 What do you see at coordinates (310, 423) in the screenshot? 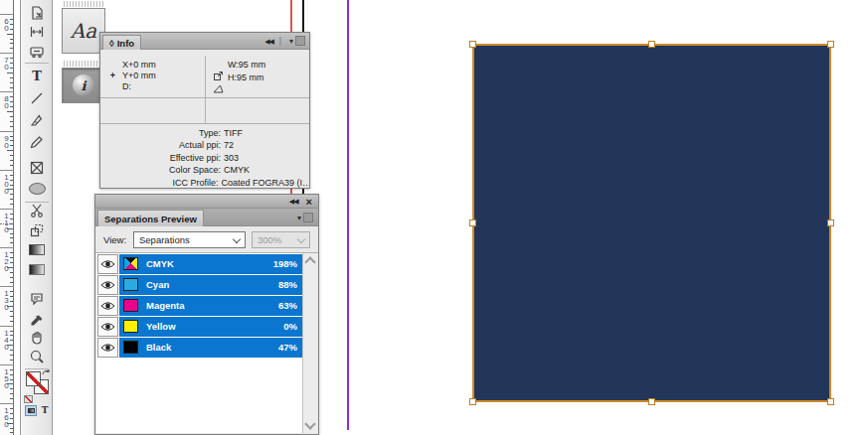
I see `scroll-down-icon` at bounding box center [310, 423].